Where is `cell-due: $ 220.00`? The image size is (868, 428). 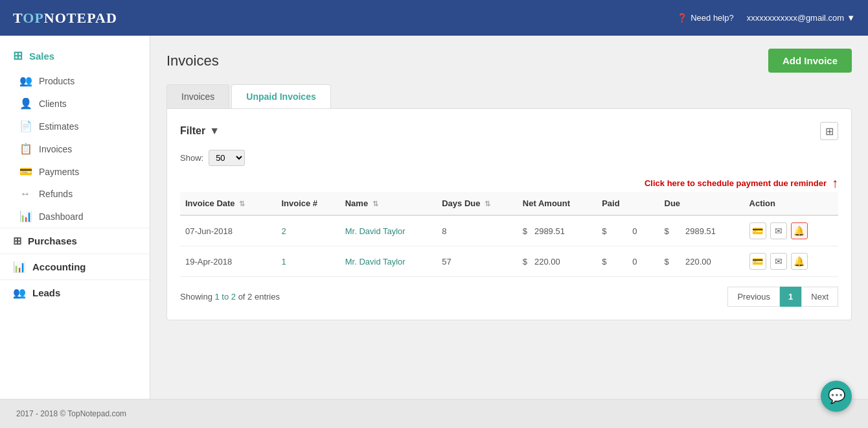
cell-due: $ 220.00 is located at coordinates (702, 262).